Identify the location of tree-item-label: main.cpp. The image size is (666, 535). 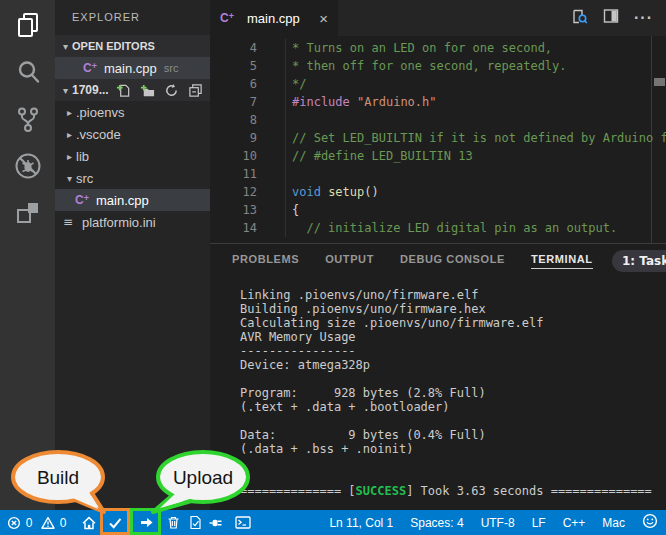
(122, 200).